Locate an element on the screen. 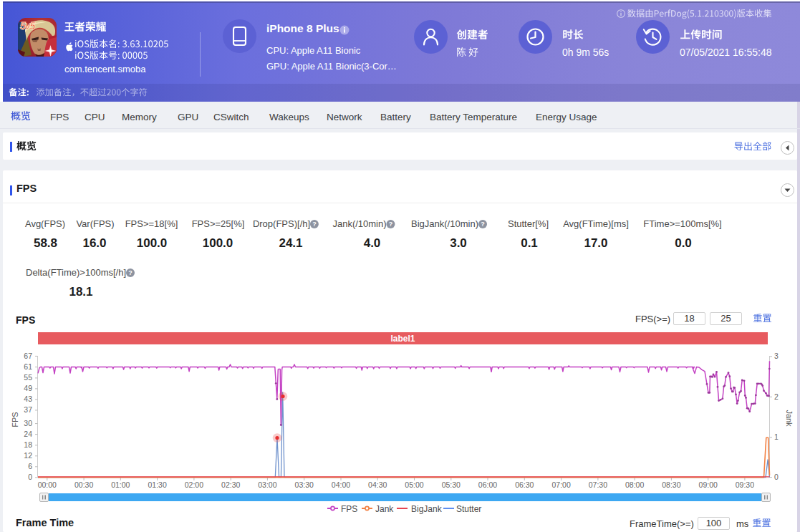 This screenshot has width=800, height=532. svg-text: 03:00 is located at coordinates (267, 485).